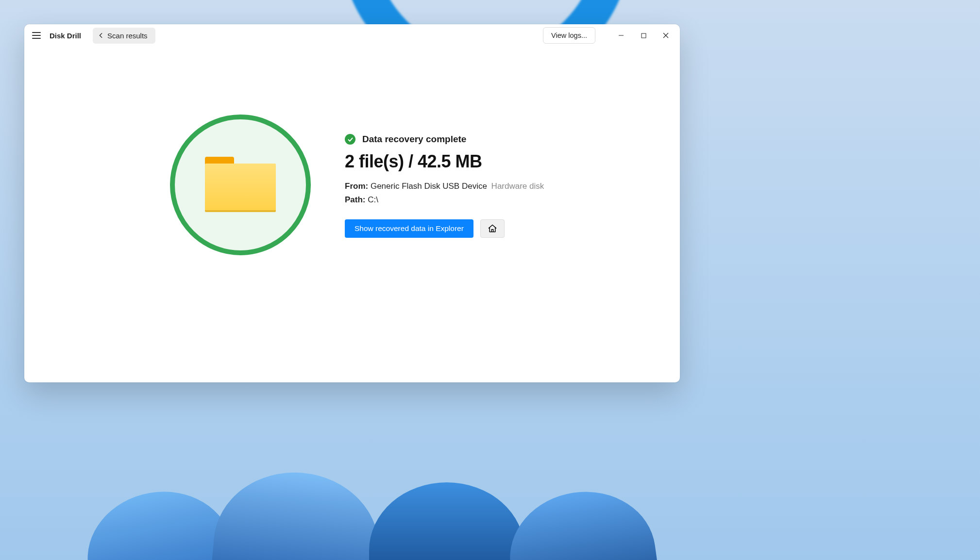 The image size is (980, 560). What do you see at coordinates (621, 35) in the screenshot?
I see `minimize-icon` at bounding box center [621, 35].